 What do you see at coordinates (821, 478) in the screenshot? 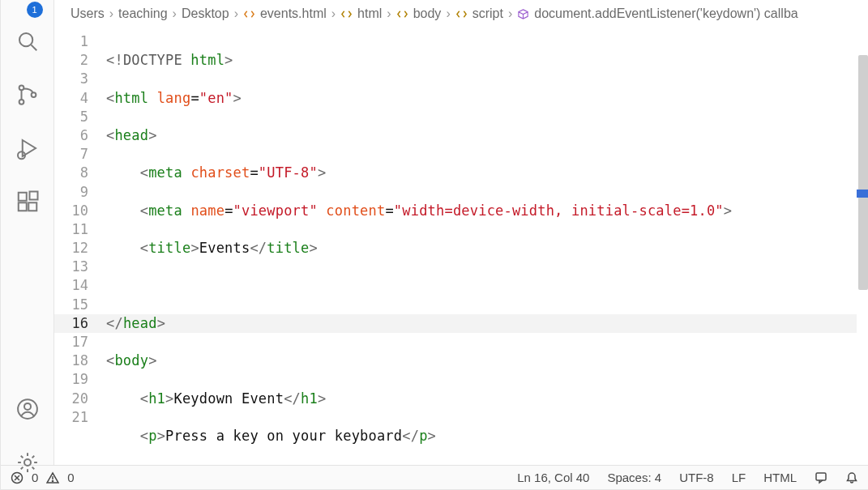
I see `feedback-icon` at bounding box center [821, 478].